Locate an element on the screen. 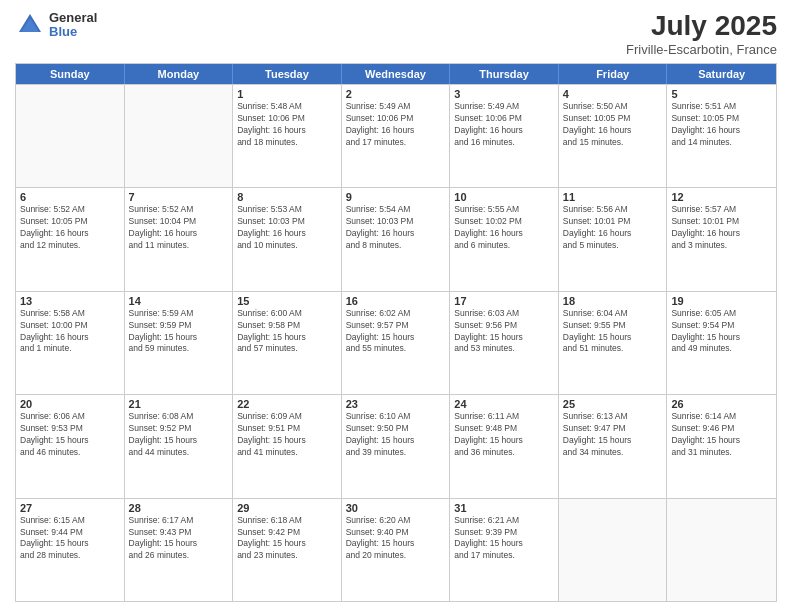  cell-info-14: Sunrise: 5:59 AMSunset: 9:59 PMDaylight:… is located at coordinates (179, 332).